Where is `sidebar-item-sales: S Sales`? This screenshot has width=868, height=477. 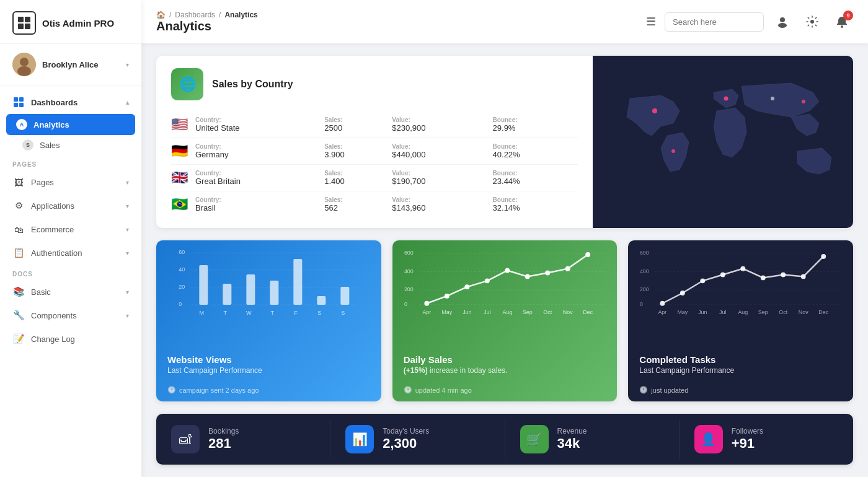
sidebar-item-sales: S Sales is located at coordinates (71, 145).